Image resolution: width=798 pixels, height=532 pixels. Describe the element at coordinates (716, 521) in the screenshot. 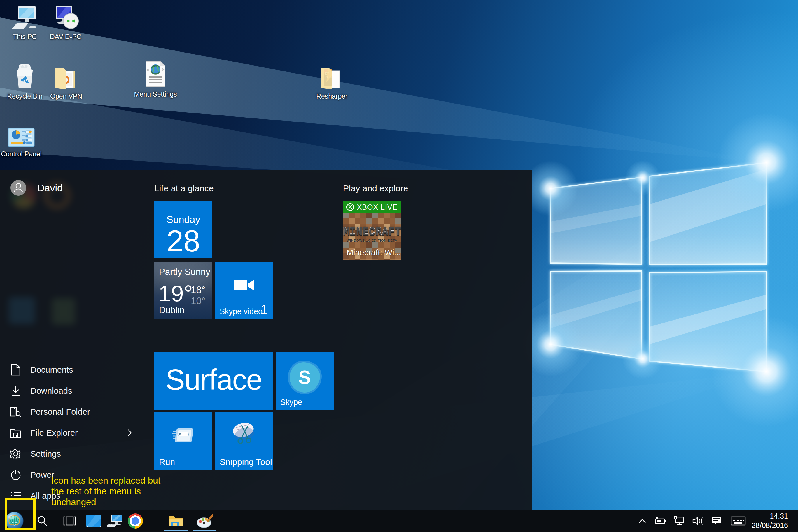

I see `tray-action-center` at that location.